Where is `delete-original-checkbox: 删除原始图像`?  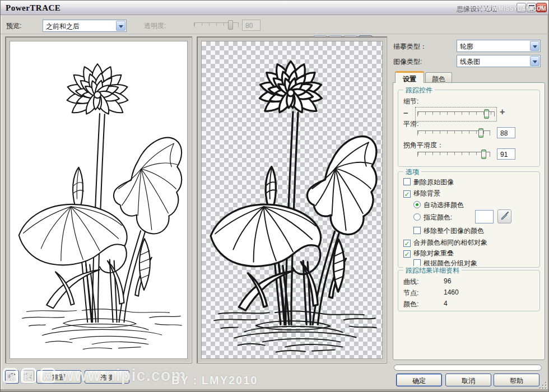
delete-original-checkbox: 删除原始图像 is located at coordinates (429, 182).